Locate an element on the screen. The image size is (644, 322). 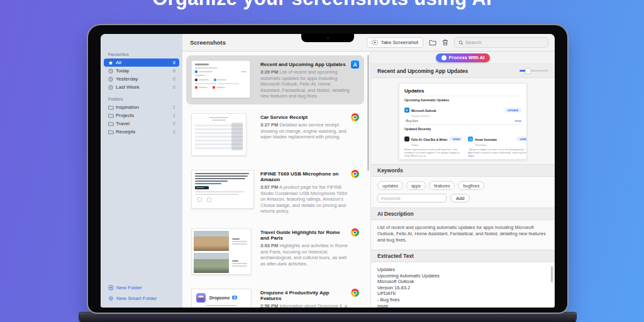
list-item-body: Travel Guide Highlights for Rome and Par… is located at coordinates (309, 252).